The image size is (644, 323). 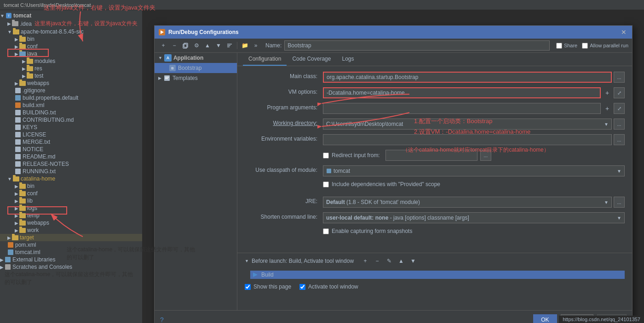 What do you see at coordinates (545, 319) in the screenshot?
I see `ok-button: OK` at bounding box center [545, 319].